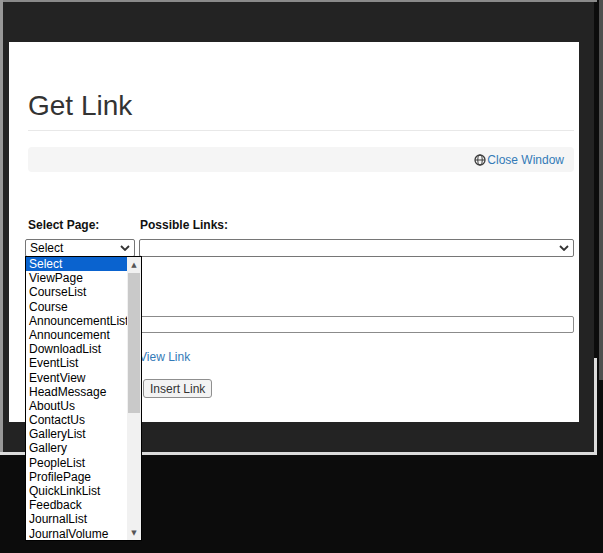 The height and width of the screenshot is (553, 603). What do you see at coordinates (64, 225) in the screenshot?
I see `select-page-label: Select Page:` at bounding box center [64, 225].